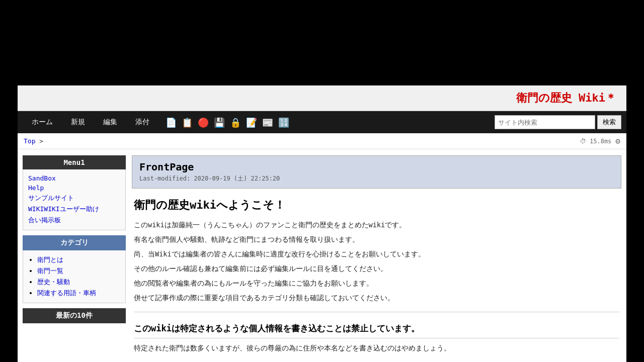 Image resolution: width=644 pixels, height=362 pixels. Describe the element at coordinates (74, 277) in the screenshot. I see `sidebar-cat-list: 衛門とは 衛門一覧 歴史・騒動 関連する用語・車柄` at that location.